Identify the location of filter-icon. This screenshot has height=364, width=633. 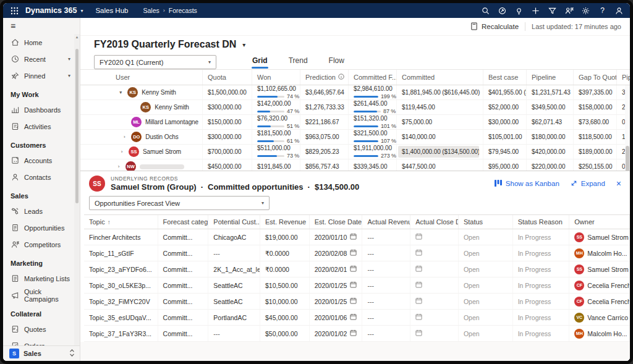
(553, 11).